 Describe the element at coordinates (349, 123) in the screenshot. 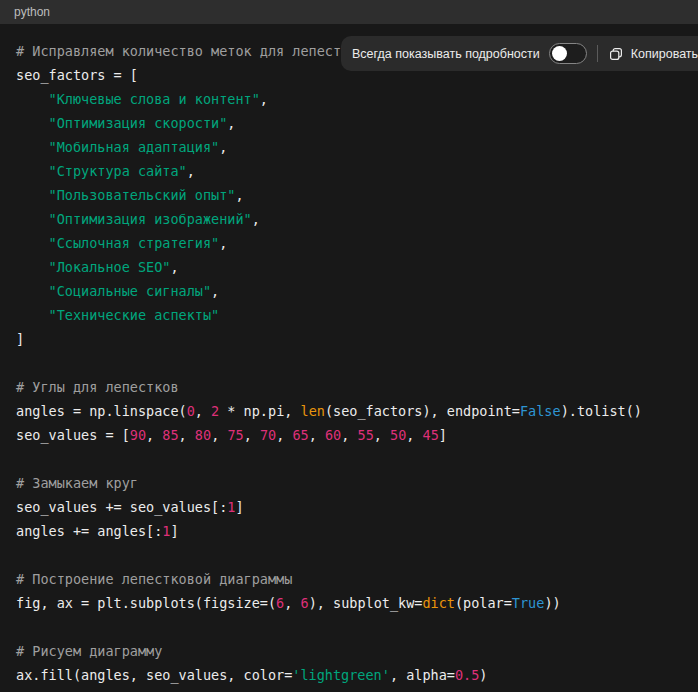

I see `code-line: "Оптимизация скорости",` at that location.